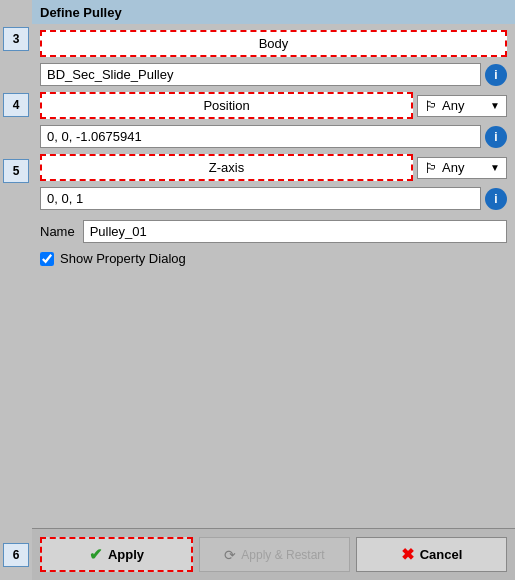  Describe the element at coordinates (295, 232) in the screenshot. I see `name-input` at that location.